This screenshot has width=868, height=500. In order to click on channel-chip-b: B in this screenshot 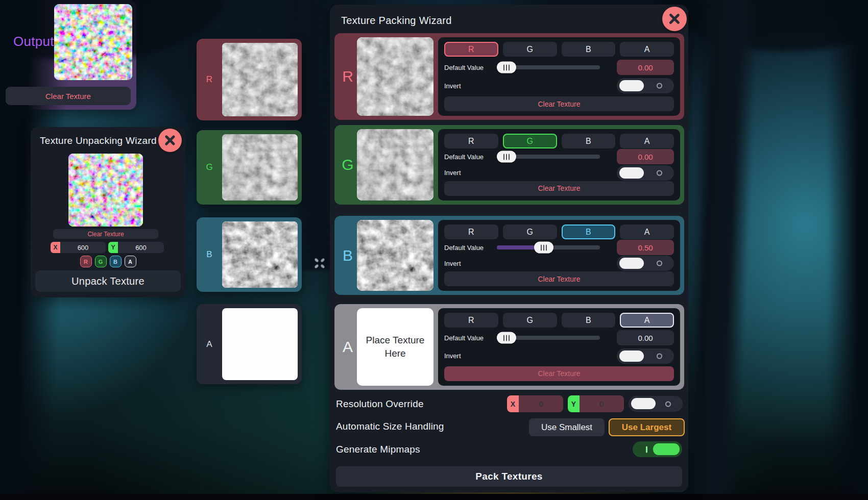, I will do `click(115, 261)`.